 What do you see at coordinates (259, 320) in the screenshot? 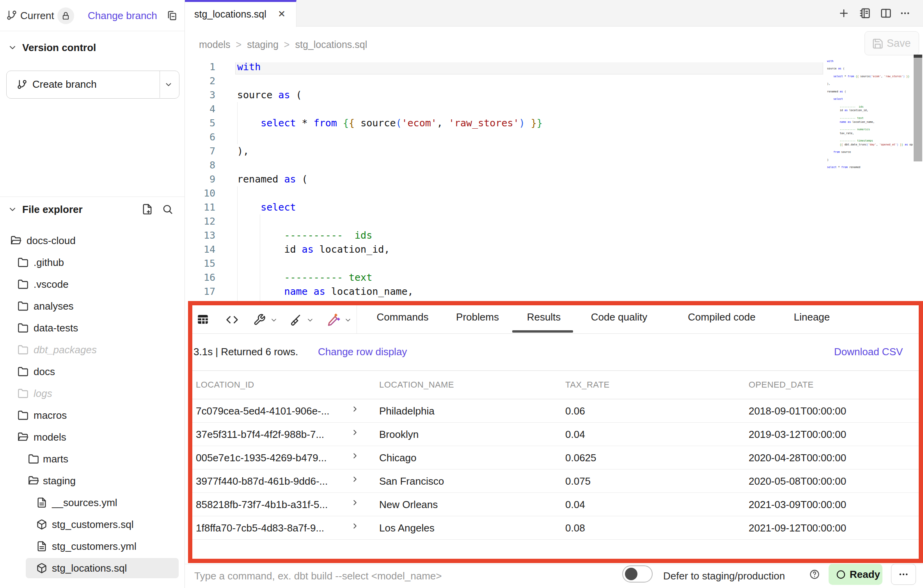
I see `wrench-icon` at bounding box center [259, 320].